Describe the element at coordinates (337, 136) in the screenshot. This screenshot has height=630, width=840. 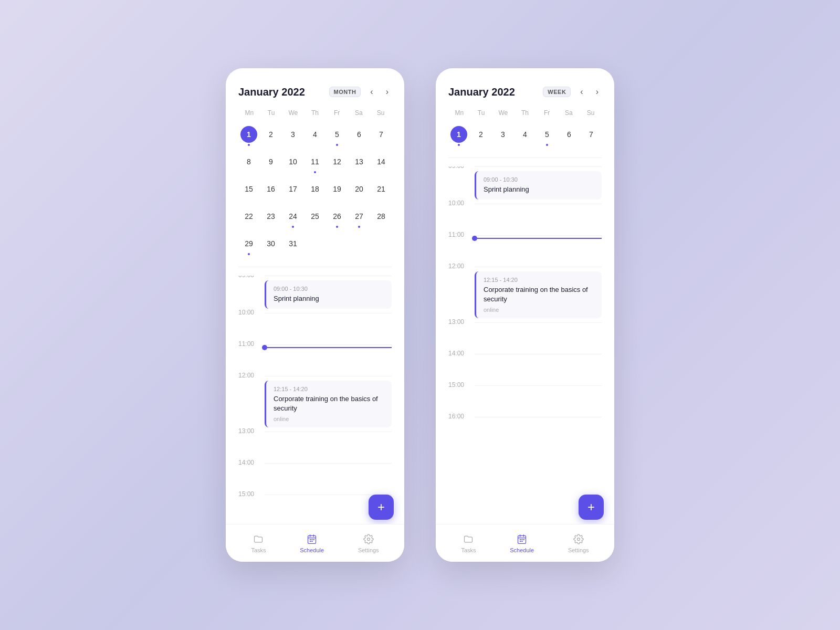
I see `calendar-day-5: 5` at that location.